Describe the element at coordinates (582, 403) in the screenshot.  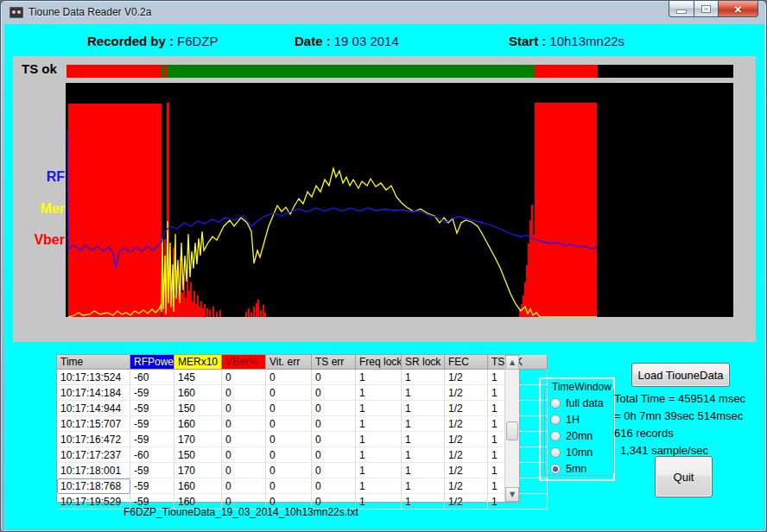
I see `radio-full-data: full data` at that location.